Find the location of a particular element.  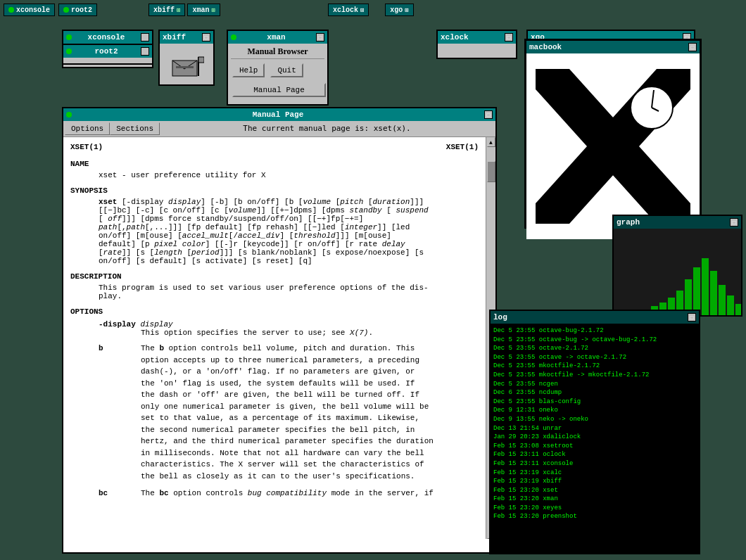

sections-menu: Sections is located at coordinates (135, 129).